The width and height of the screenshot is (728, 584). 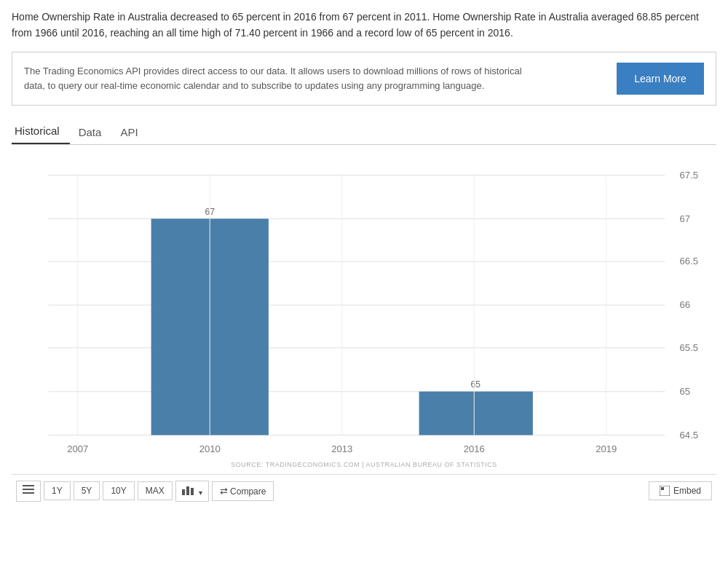 I want to click on compare-button: ⇄Compare, so click(x=243, y=491).